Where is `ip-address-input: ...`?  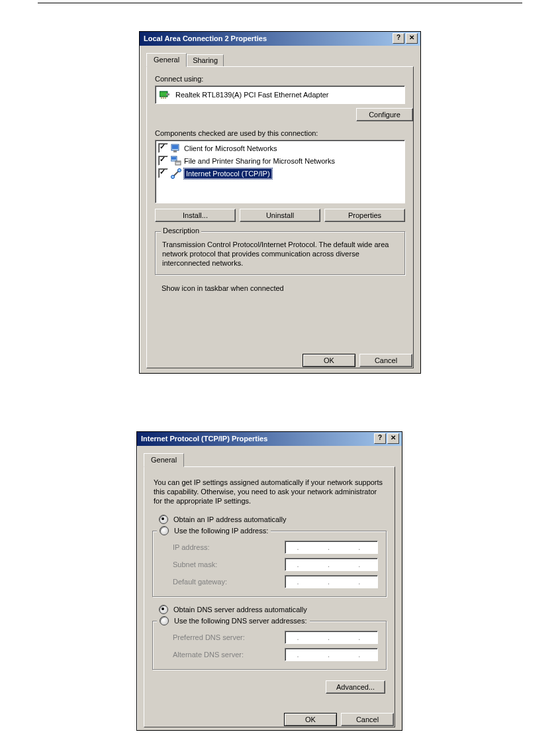 ip-address-input: ... is located at coordinates (331, 547).